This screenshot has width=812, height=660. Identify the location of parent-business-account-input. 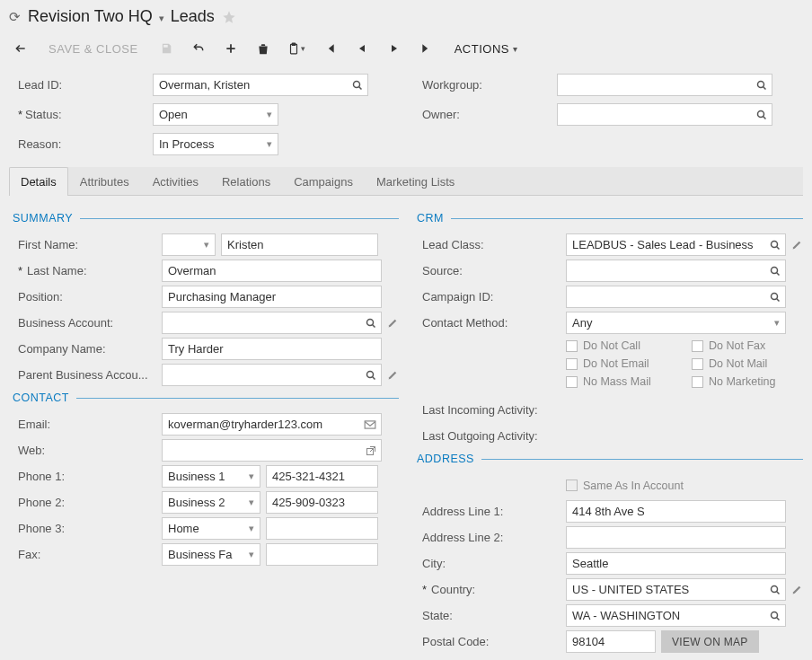
(271, 375).